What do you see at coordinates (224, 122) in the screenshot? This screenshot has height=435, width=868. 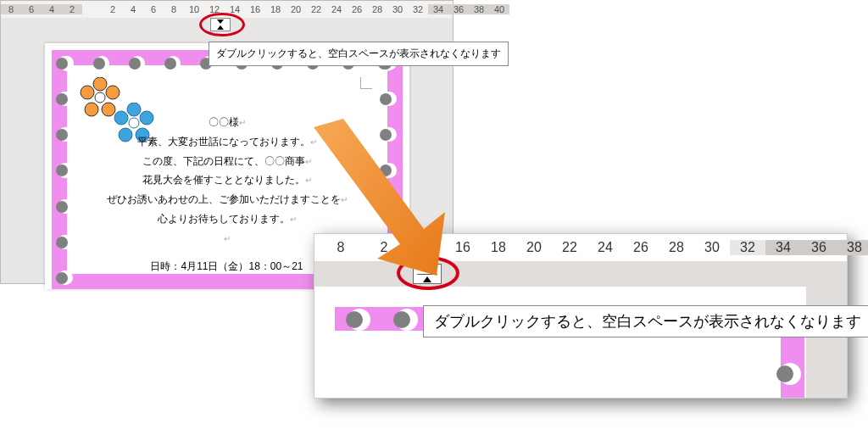 I see `text-salutation: 〇〇様` at bounding box center [224, 122].